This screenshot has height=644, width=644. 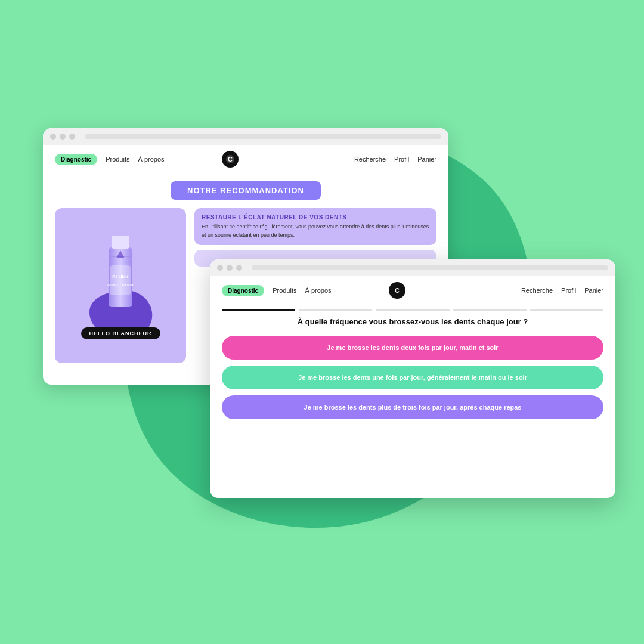 What do you see at coordinates (413, 268) in the screenshot?
I see `window-chrome-front` at bounding box center [413, 268].